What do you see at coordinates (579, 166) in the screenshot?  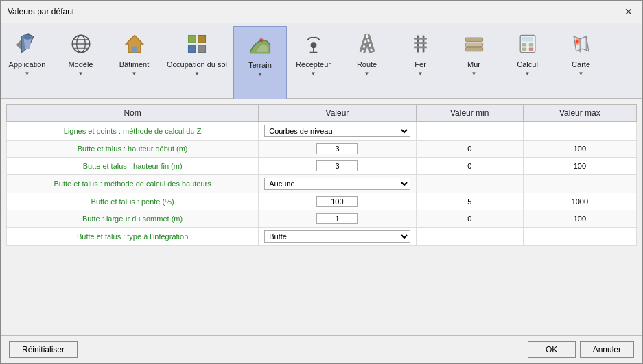 I see `row-max-2: 100` at bounding box center [579, 166].